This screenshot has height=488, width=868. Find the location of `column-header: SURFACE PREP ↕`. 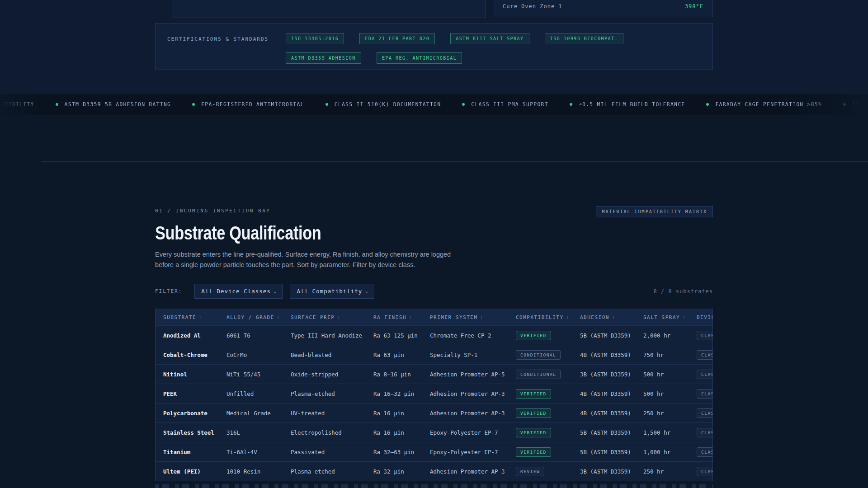

column-header: SURFACE PREP ↕ is located at coordinates (325, 317).